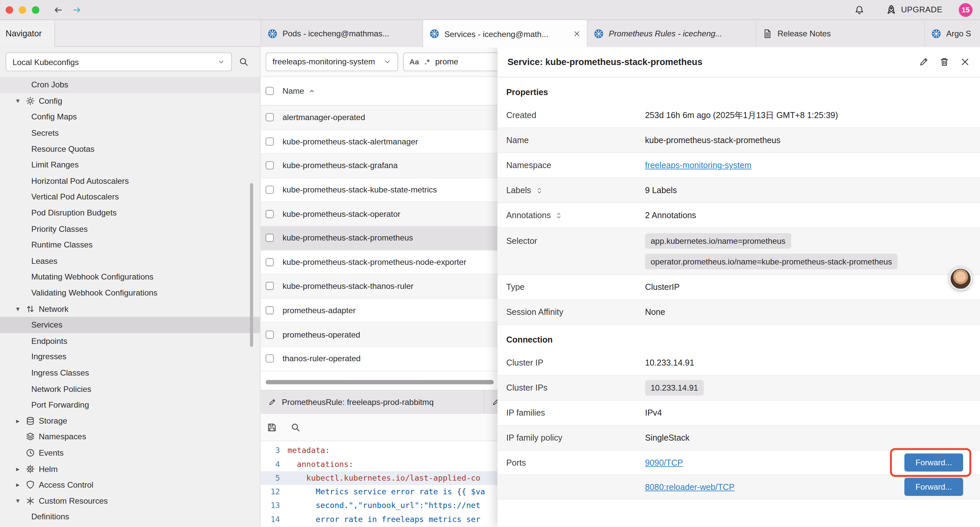 The image size is (980, 527). What do you see at coordinates (244, 62) in the screenshot?
I see `search-icon` at bounding box center [244, 62].